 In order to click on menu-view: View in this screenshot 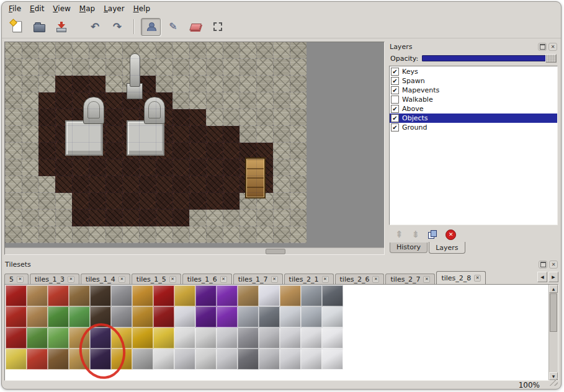, I will do `click(61, 9)`.